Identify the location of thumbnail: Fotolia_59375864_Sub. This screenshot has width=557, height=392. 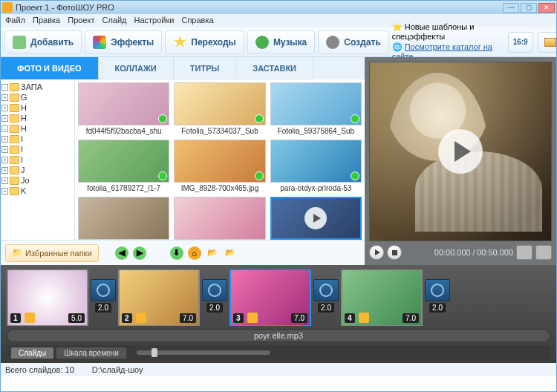
(316, 108).